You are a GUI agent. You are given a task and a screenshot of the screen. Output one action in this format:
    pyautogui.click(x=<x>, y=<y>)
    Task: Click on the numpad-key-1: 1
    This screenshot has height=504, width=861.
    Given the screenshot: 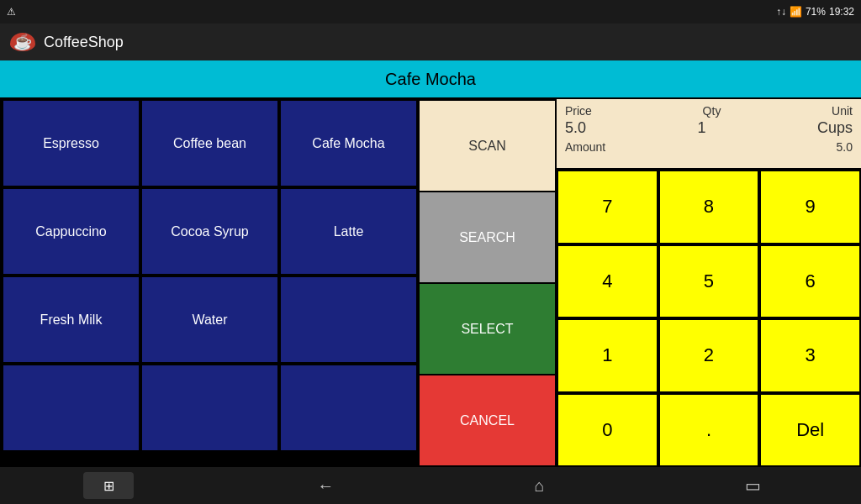 What is the action you would take?
    pyautogui.click(x=607, y=356)
    